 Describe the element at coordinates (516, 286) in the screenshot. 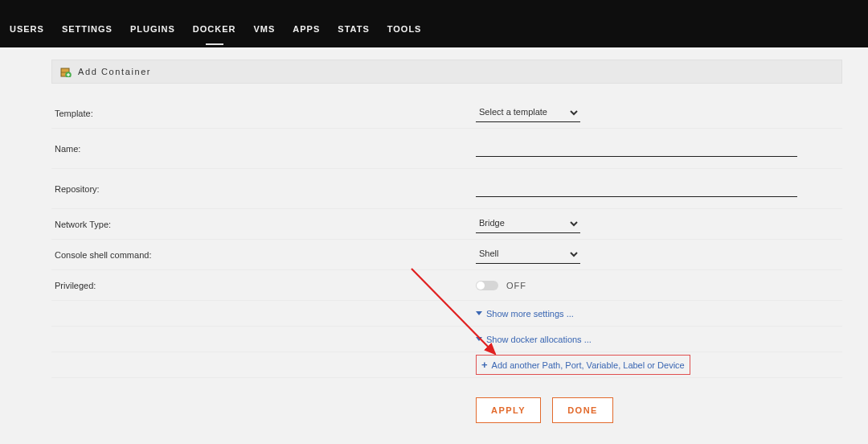

I see `privileged-toggle-label: OFF` at that location.